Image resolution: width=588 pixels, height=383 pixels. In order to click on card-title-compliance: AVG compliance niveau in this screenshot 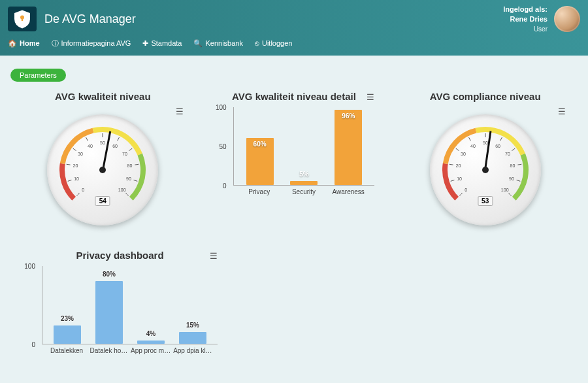, I will do `click(485, 97)`.